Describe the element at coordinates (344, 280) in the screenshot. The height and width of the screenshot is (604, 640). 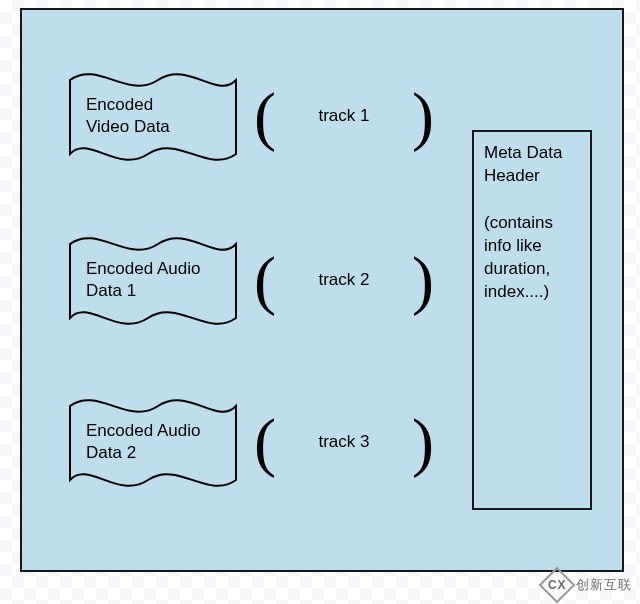
I see `track-label-2: track 2` at that location.